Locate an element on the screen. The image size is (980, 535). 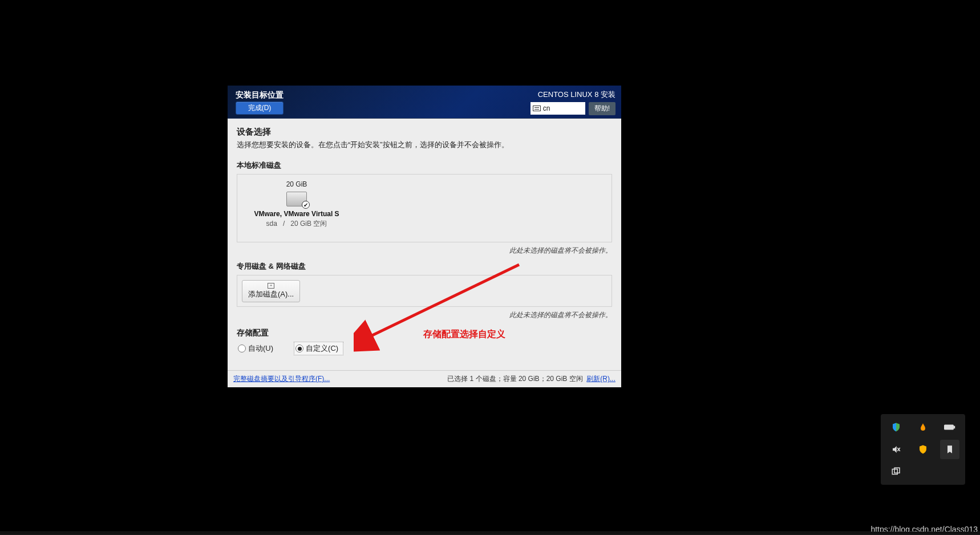
installer-brand: CENTOS LINUX 8 安装 is located at coordinates (577, 95).